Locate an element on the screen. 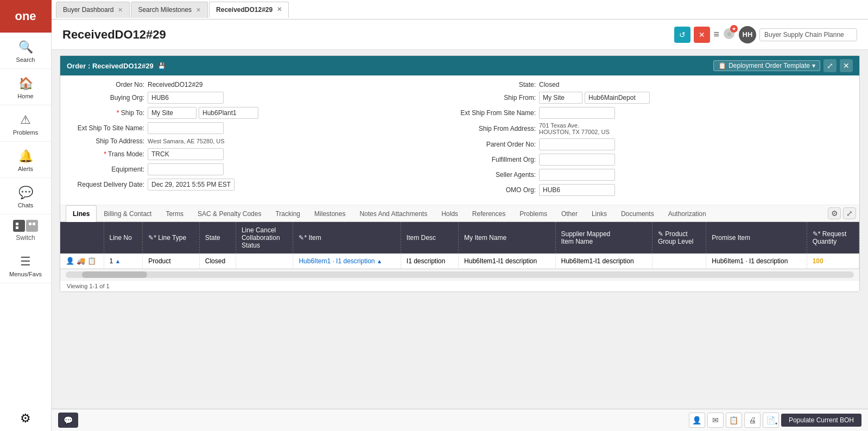 The height and width of the screenshot is (431, 868). col-row-actions is located at coordinates (82, 238).